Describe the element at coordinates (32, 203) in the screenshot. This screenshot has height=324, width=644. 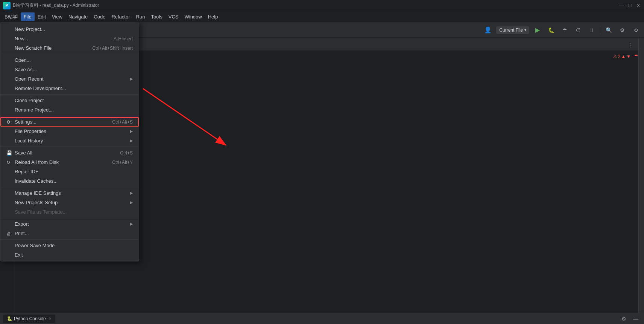
I see `menu-new-projects-left: New Projects Setup` at that location.